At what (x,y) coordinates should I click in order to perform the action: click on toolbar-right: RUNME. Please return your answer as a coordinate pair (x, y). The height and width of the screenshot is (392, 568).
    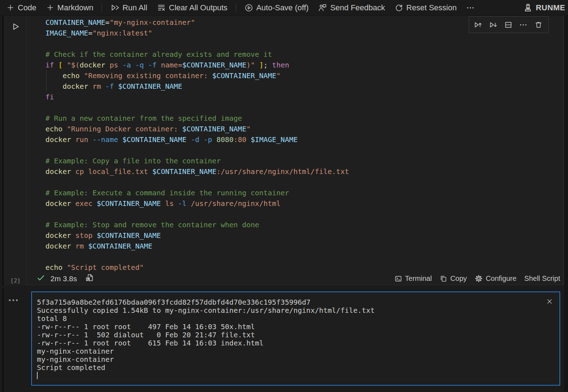
    Looking at the image, I should click on (546, 8).